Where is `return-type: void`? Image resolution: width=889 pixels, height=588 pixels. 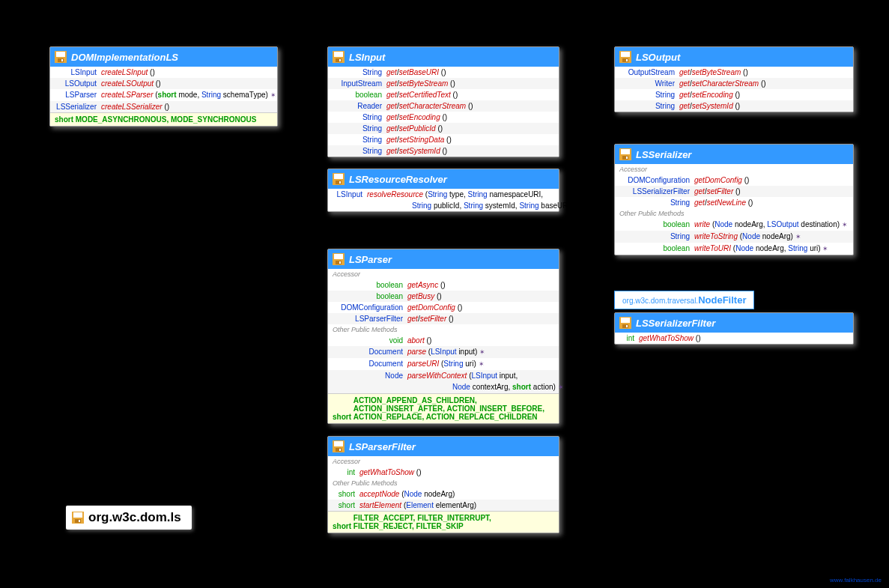 return-type: void is located at coordinates (370, 340).